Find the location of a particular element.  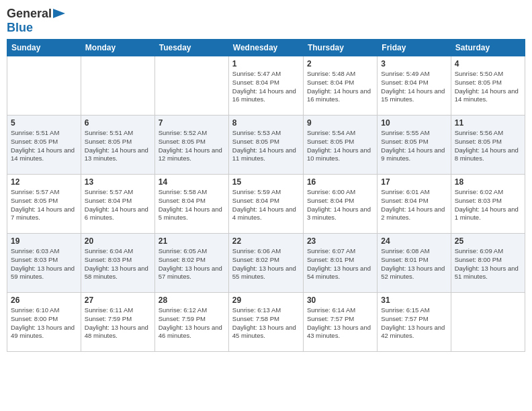

day-number: 27 is located at coordinates (118, 300).